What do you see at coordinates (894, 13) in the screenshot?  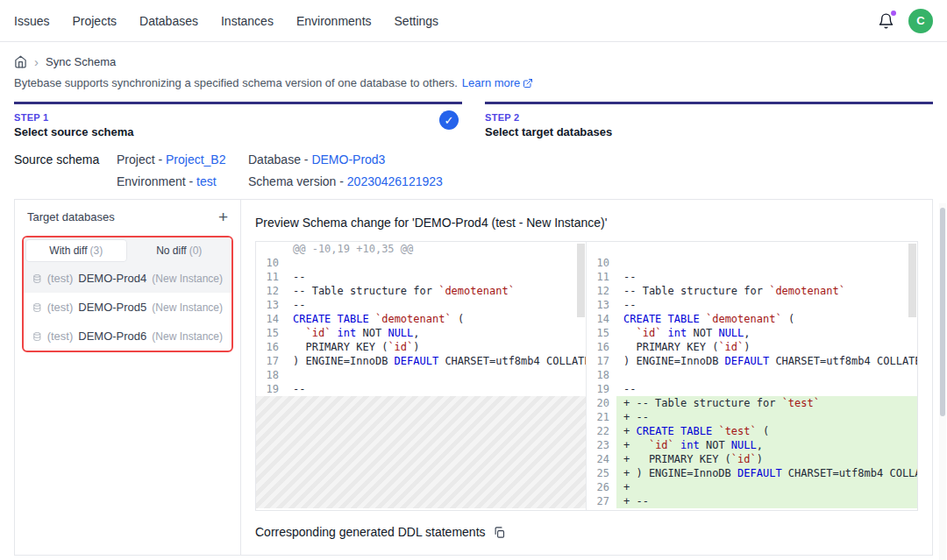 I see `notification-dot` at bounding box center [894, 13].